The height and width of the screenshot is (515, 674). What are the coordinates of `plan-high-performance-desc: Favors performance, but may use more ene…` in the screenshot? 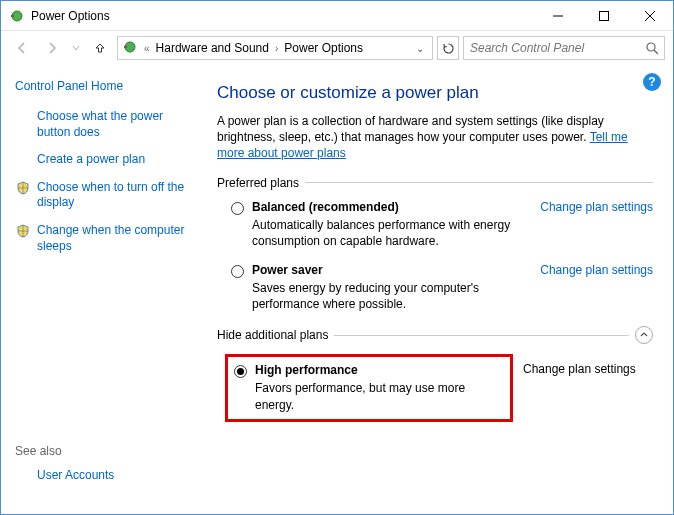 It's located at (380, 396).